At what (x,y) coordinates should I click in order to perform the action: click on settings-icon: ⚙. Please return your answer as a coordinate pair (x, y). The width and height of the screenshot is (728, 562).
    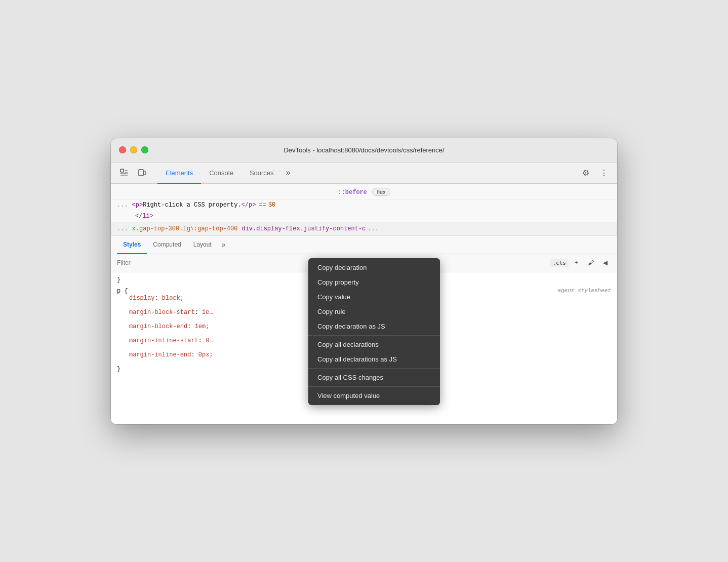
    Looking at the image, I should click on (586, 173).